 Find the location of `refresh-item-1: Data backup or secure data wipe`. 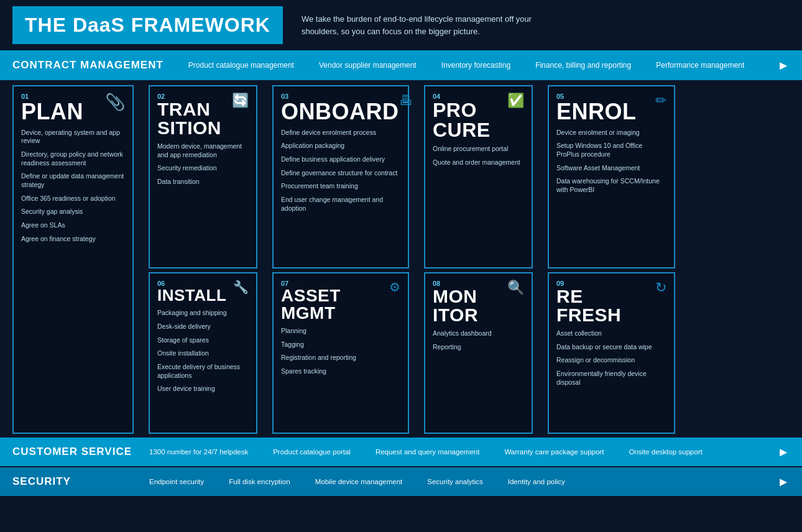

refresh-item-1: Data backup or secure data wipe is located at coordinates (612, 347).